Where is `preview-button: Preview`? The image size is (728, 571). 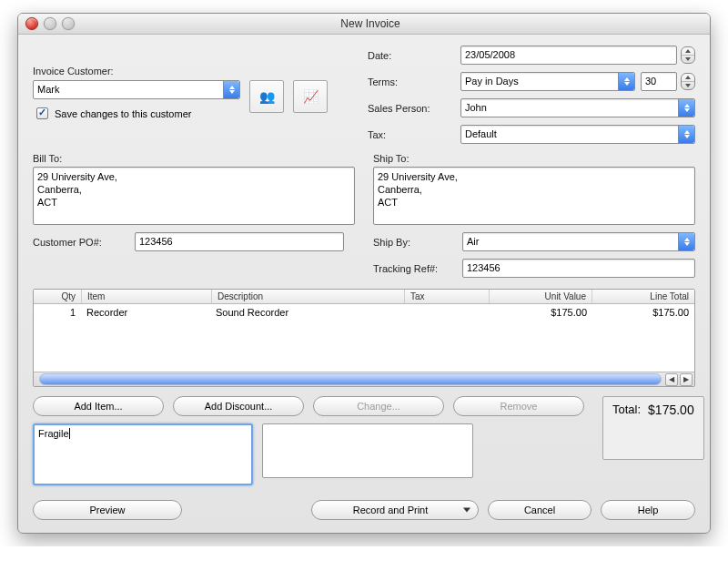 preview-button: Preview is located at coordinates (107, 510).